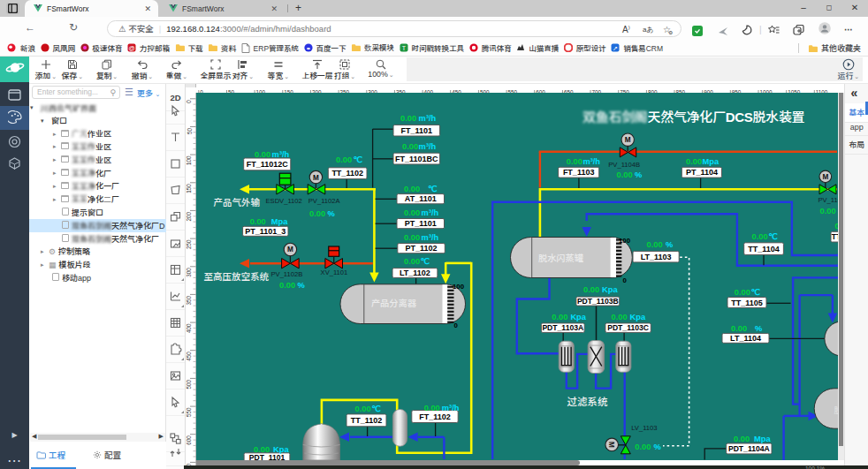 Image resolution: width=868 pixels, height=469 pixels. What do you see at coordinates (265, 231) in the screenshot?
I see `svg-text: PT_1101_3` at bounding box center [265, 231].